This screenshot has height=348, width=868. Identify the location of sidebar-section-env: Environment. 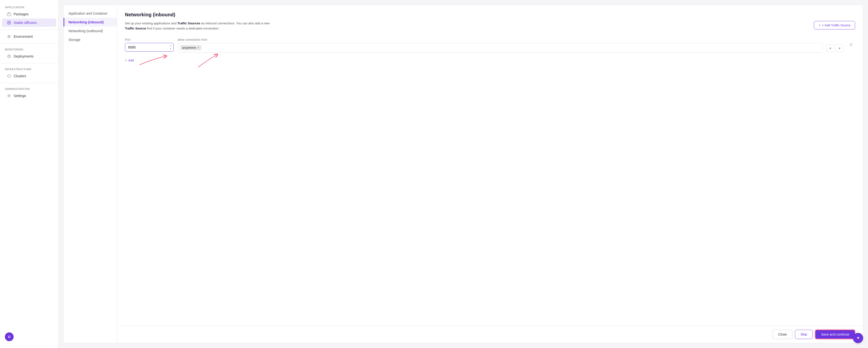
(29, 36).